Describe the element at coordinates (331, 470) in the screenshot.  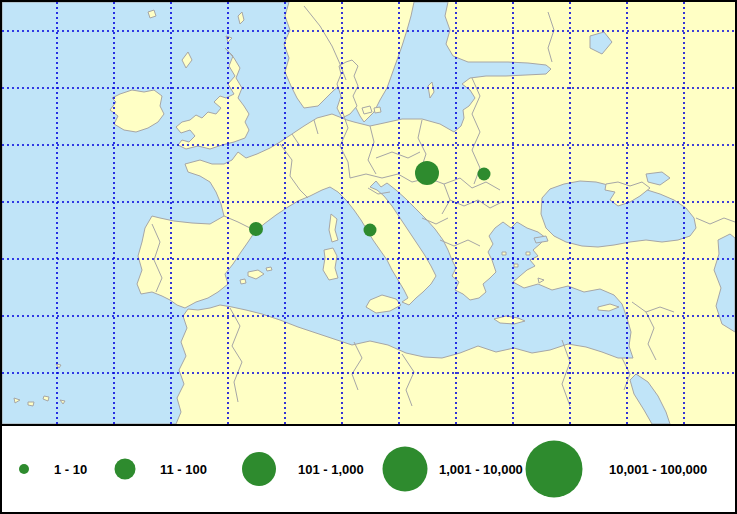
I see `legend-class-label: 101 - 1,000` at that location.